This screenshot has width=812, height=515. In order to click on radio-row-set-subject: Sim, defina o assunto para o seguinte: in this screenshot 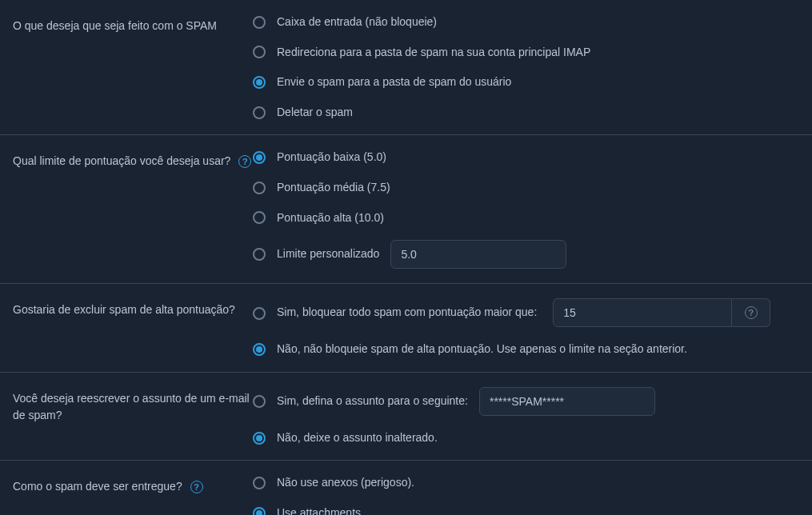, I will do `click(526, 401)`.